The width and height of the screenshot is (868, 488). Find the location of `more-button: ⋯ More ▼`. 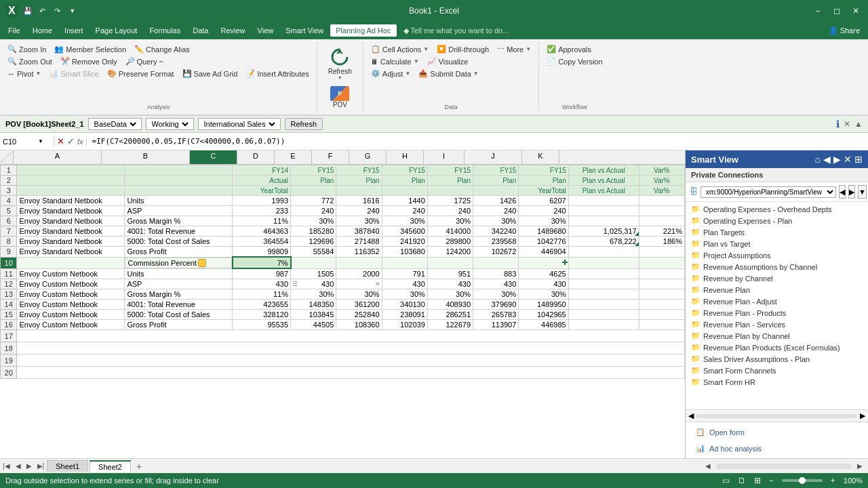

more-button: ⋯ More ▼ is located at coordinates (514, 49).